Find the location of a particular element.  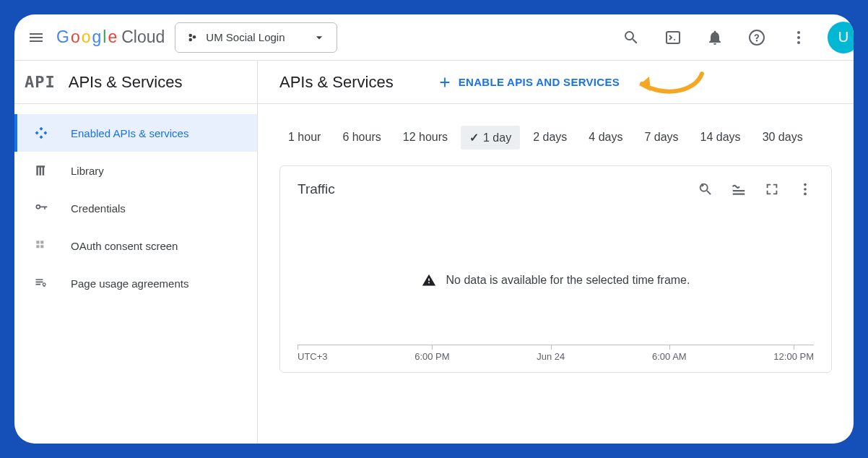

sidebar-item-label: Page usage agreements is located at coordinates (130, 283).